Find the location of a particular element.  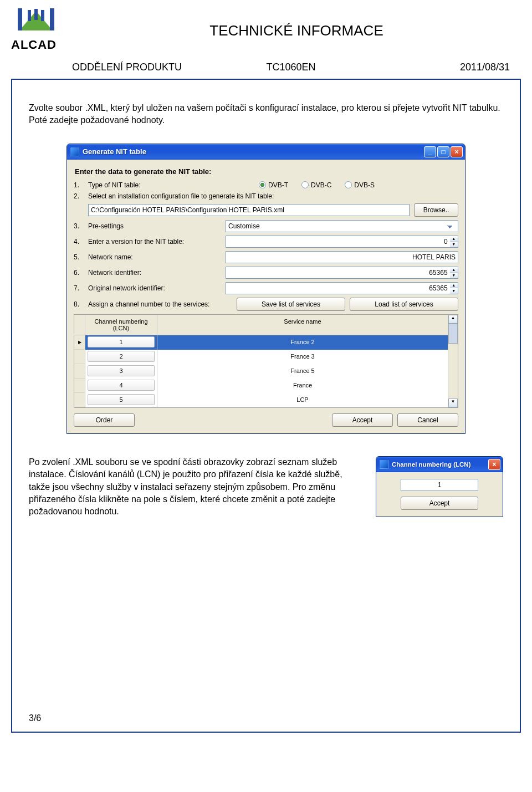

row-num: 6. is located at coordinates (79, 273).